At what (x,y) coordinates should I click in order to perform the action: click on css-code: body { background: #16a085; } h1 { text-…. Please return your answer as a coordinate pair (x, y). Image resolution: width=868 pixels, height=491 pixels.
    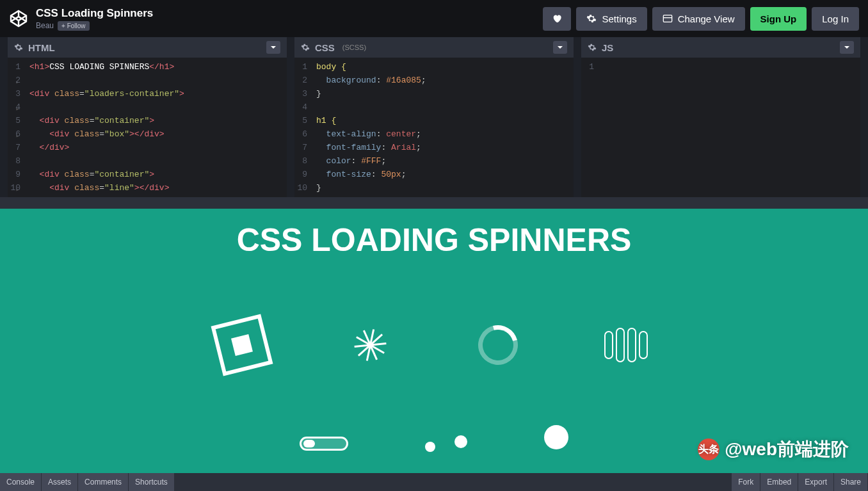
    Looking at the image, I should click on (371, 127).